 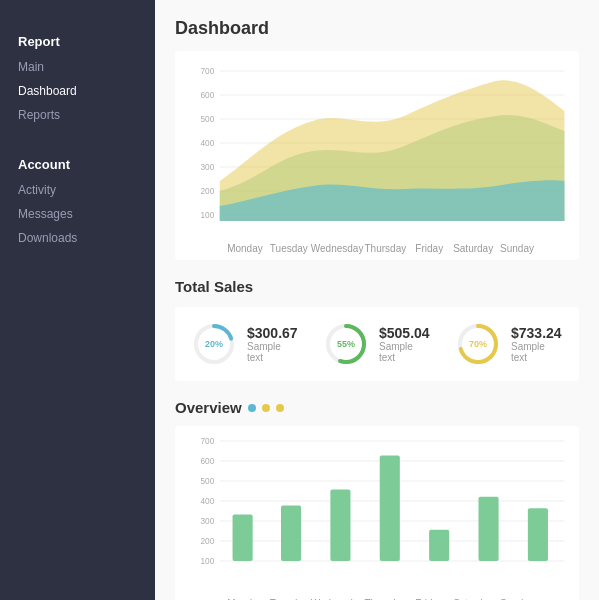 I want to click on x-label-mon: Monday, so click(x=245, y=248).